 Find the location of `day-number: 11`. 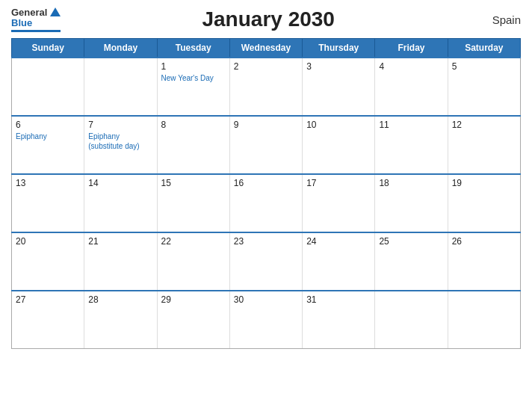

day-number: 11 is located at coordinates (411, 125).